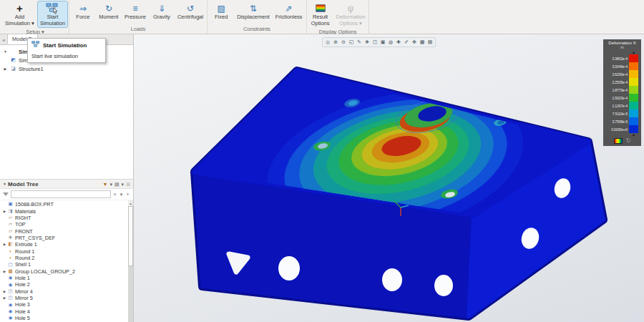 The height and width of the screenshot is (322, 644). What do you see at coordinates (67, 278) in the screenshot?
I see `tree-row: ◉ Hole 1` at bounding box center [67, 278].